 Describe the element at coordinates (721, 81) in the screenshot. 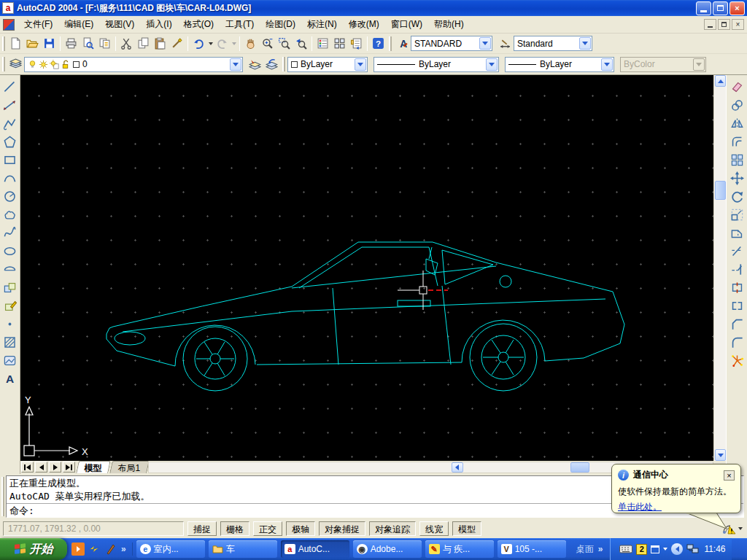

I see `scroll-up-button` at that location.